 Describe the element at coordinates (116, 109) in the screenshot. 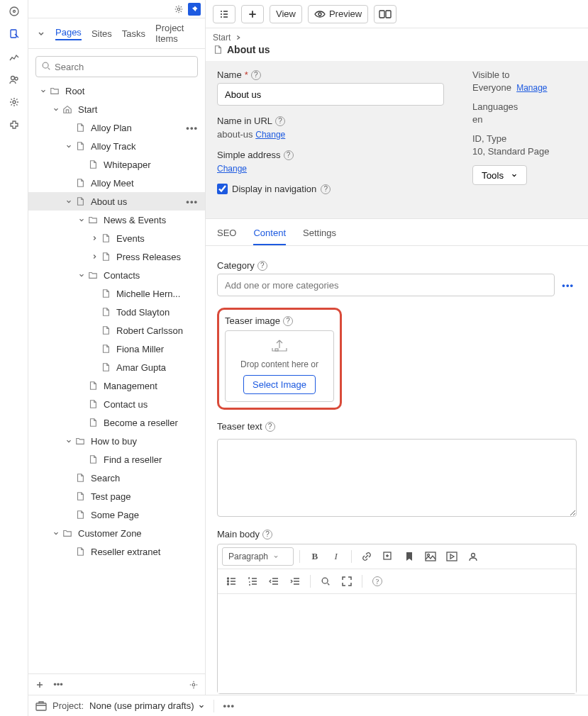

I see `tree-item: Start` at that location.